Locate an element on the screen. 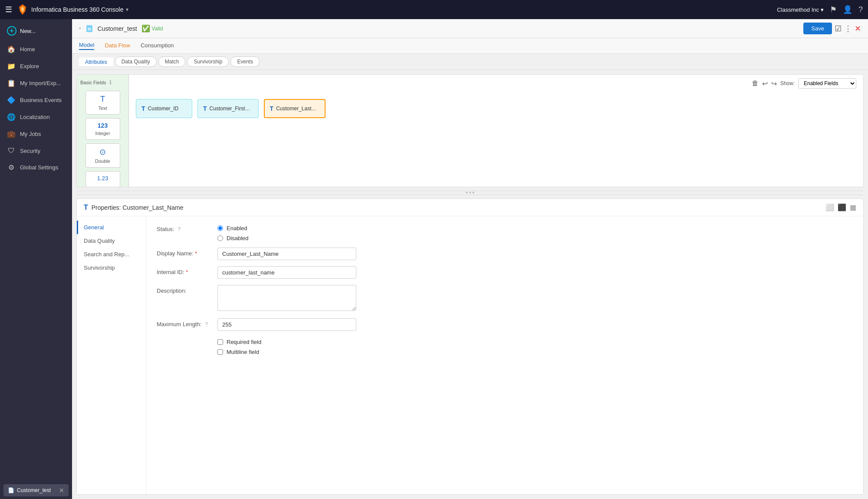 The image size is (868, 499). required-field-checkbox is located at coordinates (220, 342).